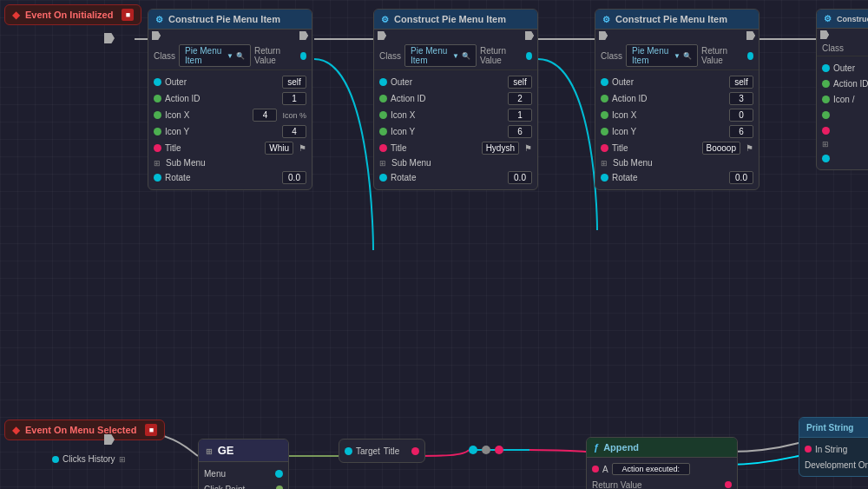 The height and width of the screenshot is (489, 868). Describe the element at coordinates (741, 177) in the screenshot. I see `rotate-value-3: 0.0` at that location.